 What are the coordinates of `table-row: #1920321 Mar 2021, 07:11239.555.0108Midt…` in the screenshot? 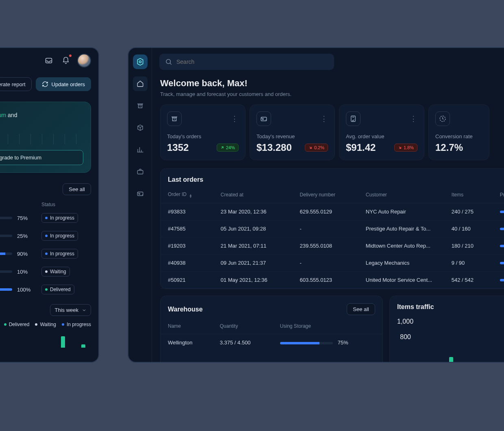 It's located at (332, 246).